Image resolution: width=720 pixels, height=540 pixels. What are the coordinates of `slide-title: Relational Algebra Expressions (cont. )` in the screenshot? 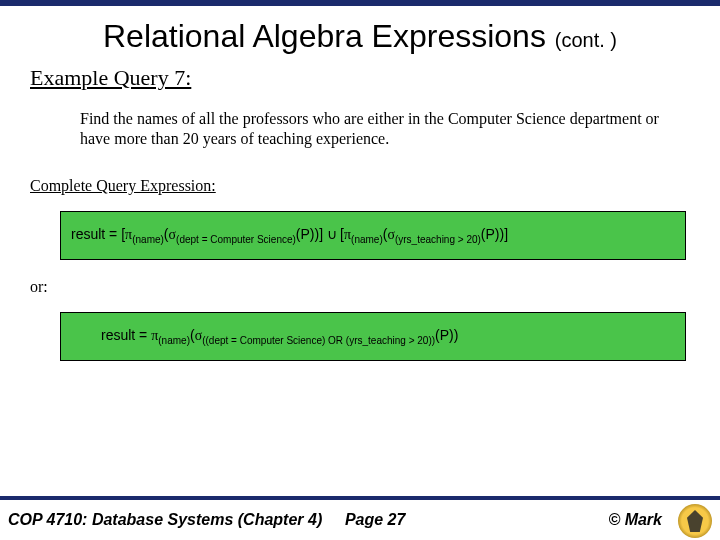 It's located at (360, 36).